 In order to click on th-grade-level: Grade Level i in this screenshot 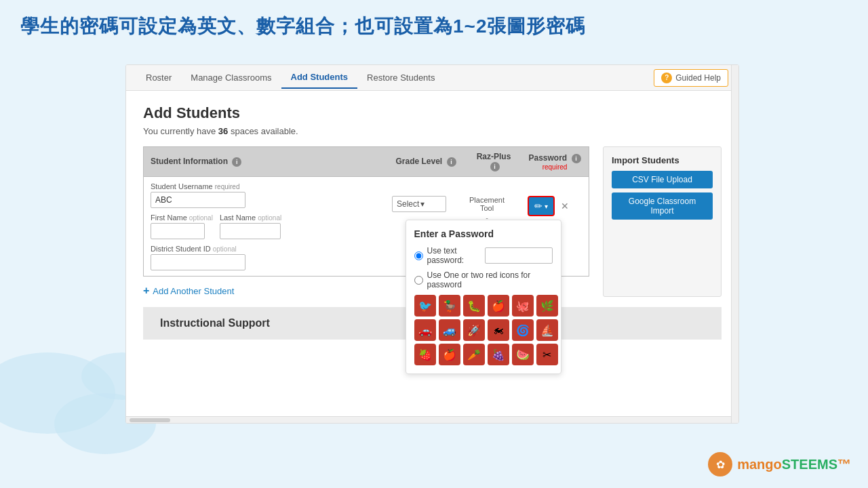, I will do `click(426, 161)`.